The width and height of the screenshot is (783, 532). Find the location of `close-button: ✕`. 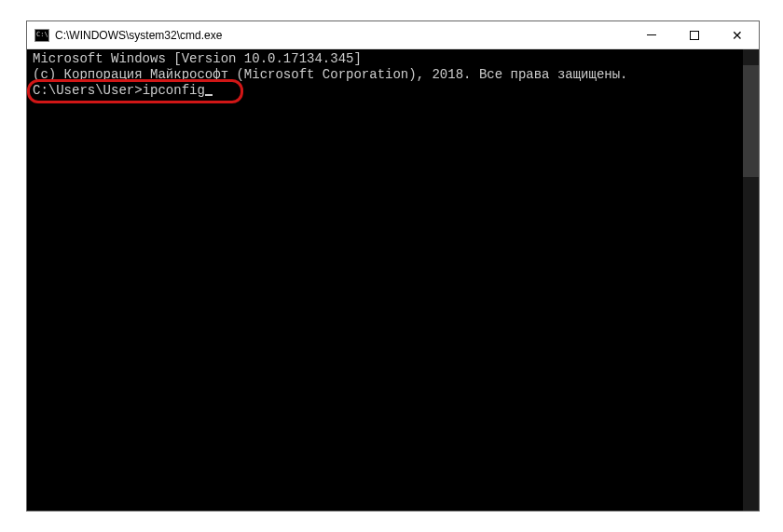

close-button: ✕ is located at coordinates (737, 35).